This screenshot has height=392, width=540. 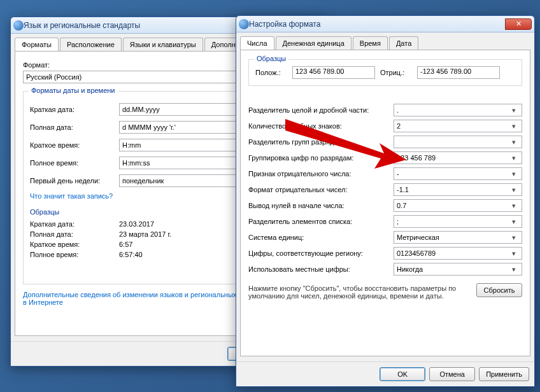 What do you see at coordinates (416, 158) in the screenshot?
I see `setting-value: 123 456 789` at bounding box center [416, 158].